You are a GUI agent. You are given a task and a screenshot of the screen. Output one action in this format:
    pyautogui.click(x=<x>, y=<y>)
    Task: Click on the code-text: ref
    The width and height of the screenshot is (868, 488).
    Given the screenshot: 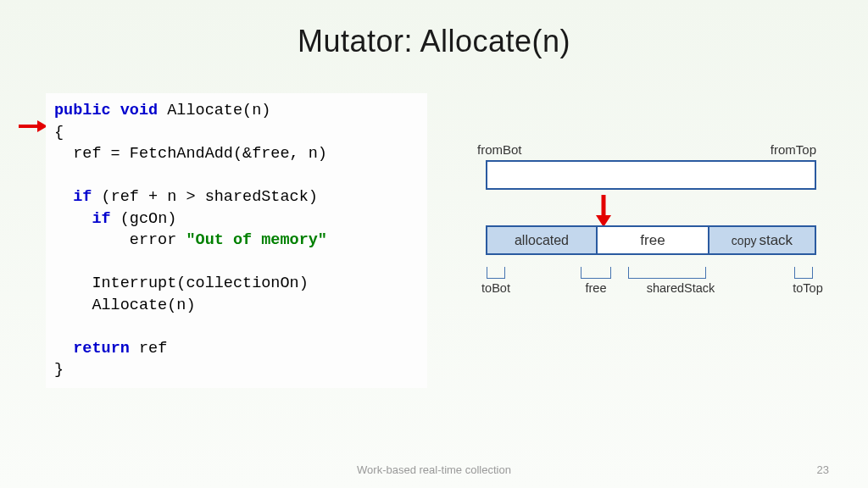 What is the action you would take?
    pyautogui.click(x=148, y=349)
    